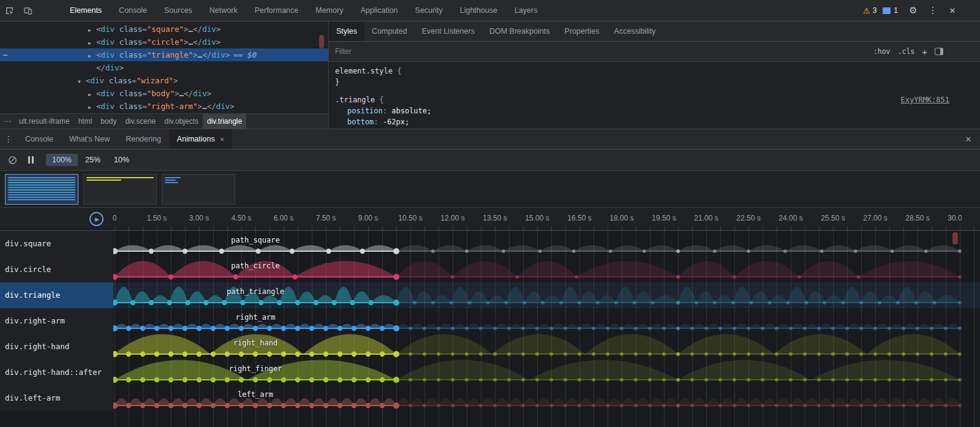 This screenshot has height=427, width=980. Describe the element at coordinates (12, 160) in the screenshot. I see `clear-all-icon` at that location.